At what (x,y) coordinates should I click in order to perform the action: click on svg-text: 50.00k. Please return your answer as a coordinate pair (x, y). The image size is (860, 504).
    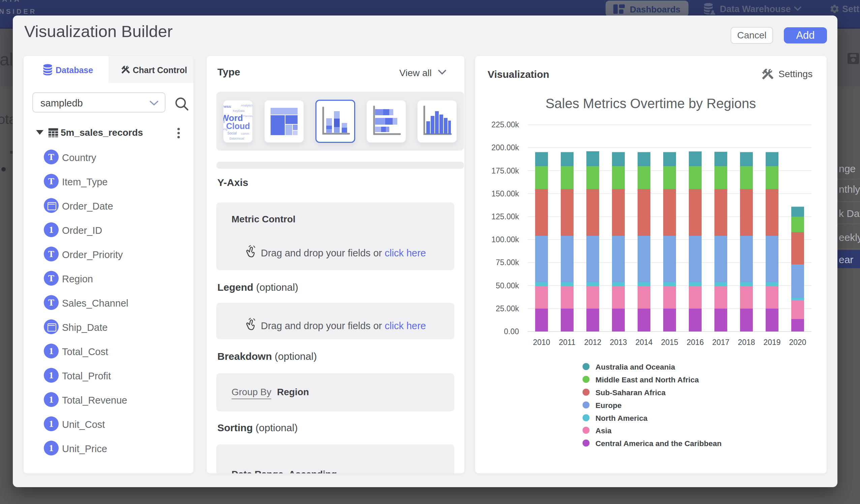
    Looking at the image, I should click on (508, 286).